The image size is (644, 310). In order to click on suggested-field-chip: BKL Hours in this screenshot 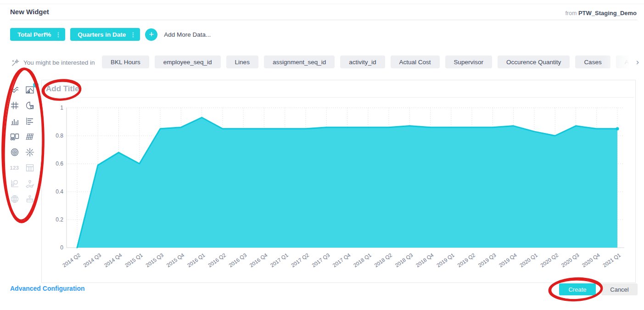, I will do `click(126, 62)`.